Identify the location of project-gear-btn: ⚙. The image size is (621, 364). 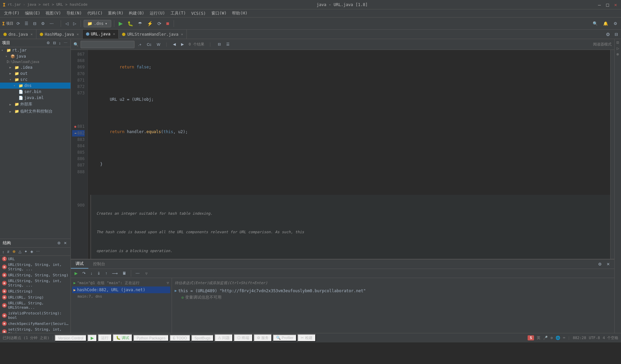
(48, 43).